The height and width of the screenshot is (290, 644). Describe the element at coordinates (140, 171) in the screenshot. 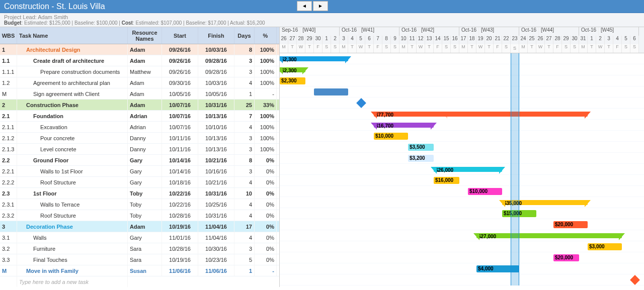

I see `table-row: 2.2.1Walls to 1st FloorGary10/14/1610/16…` at that location.